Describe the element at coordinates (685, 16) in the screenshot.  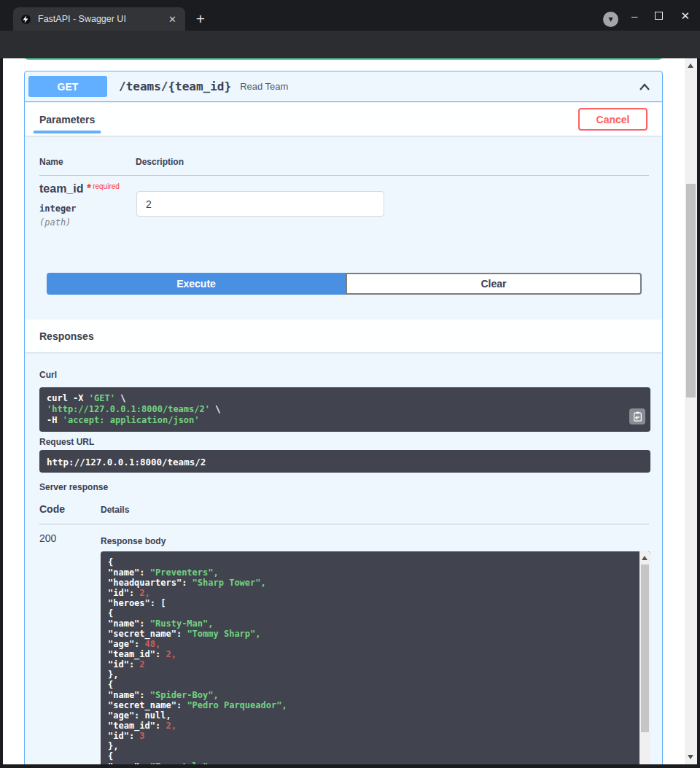
I see `window-close-button: ✕` at that location.